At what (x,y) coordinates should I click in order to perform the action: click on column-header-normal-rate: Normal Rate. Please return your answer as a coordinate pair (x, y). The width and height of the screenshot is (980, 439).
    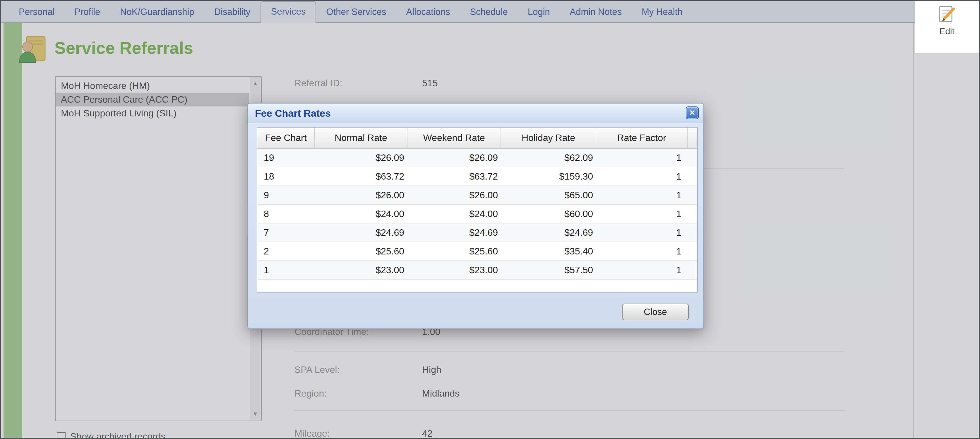
    Looking at the image, I should click on (361, 138).